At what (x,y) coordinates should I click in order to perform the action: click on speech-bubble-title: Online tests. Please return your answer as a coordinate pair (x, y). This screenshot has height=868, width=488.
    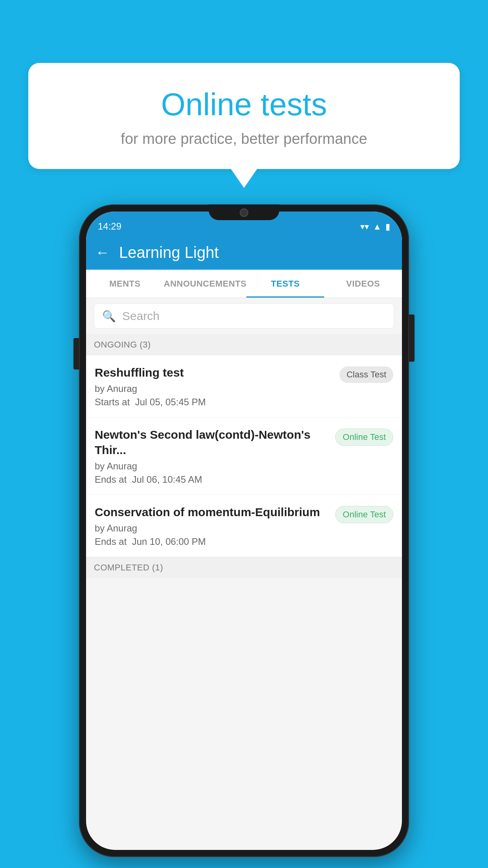
    Looking at the image, I should click on (244, 105).